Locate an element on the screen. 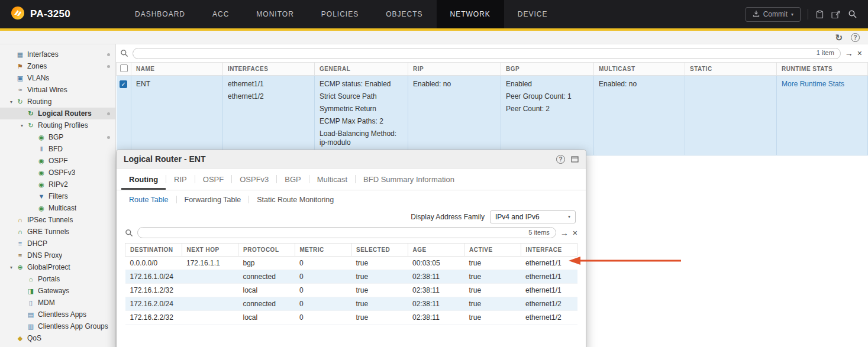  route-filter-input is located at coordinates (347, 233).